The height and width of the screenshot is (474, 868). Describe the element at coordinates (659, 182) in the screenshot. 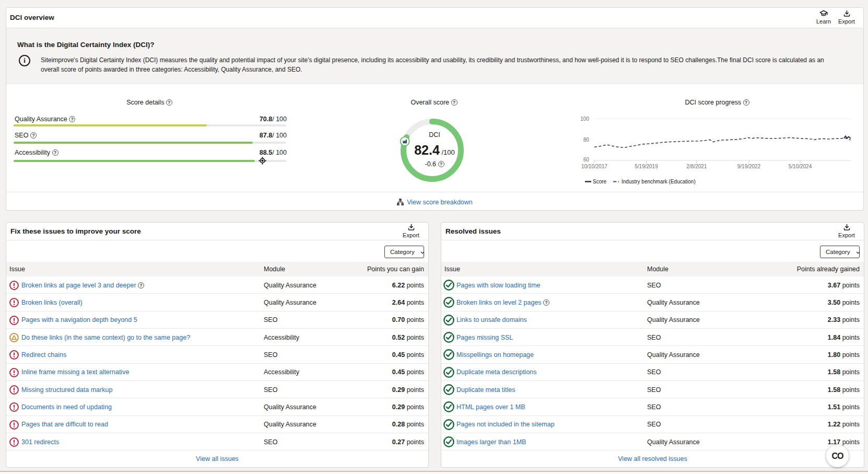

I see `svg-text: Industry benchmark (Education)` at that location.